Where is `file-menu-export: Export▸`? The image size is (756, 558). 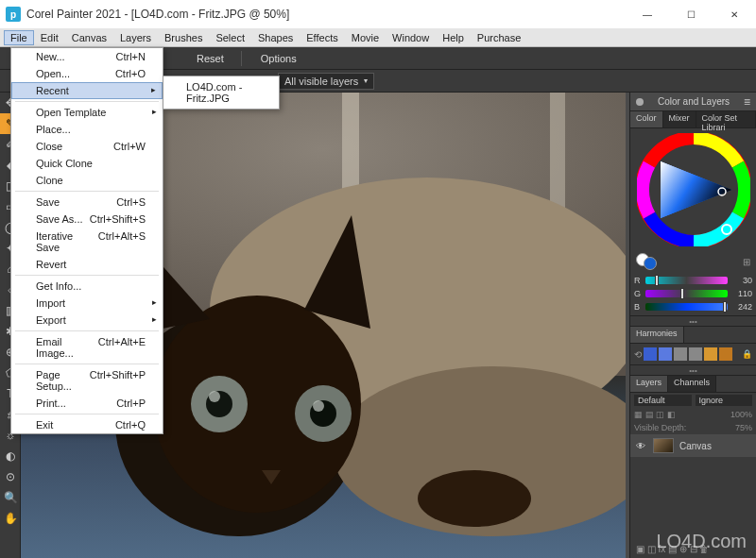
file-menu-export: Export▸ is located at coordinates (87, 320).